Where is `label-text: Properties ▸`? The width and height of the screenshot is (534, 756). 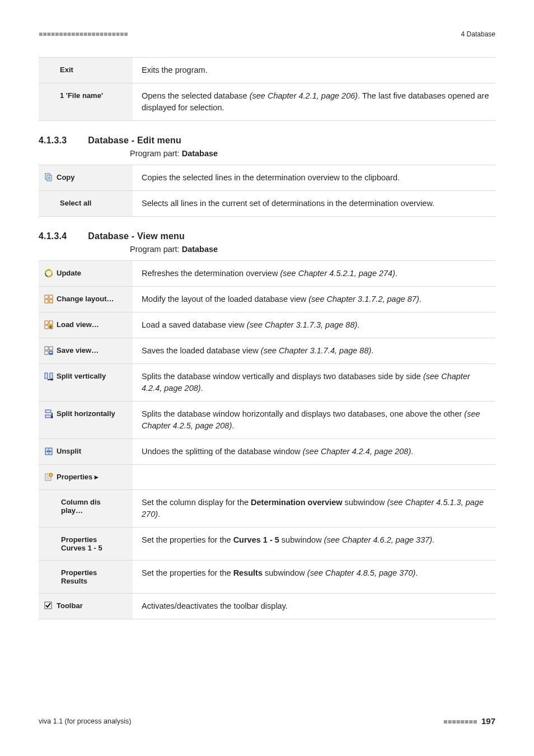
label-text: Properties ▸ is located at coordinates (77, 477).